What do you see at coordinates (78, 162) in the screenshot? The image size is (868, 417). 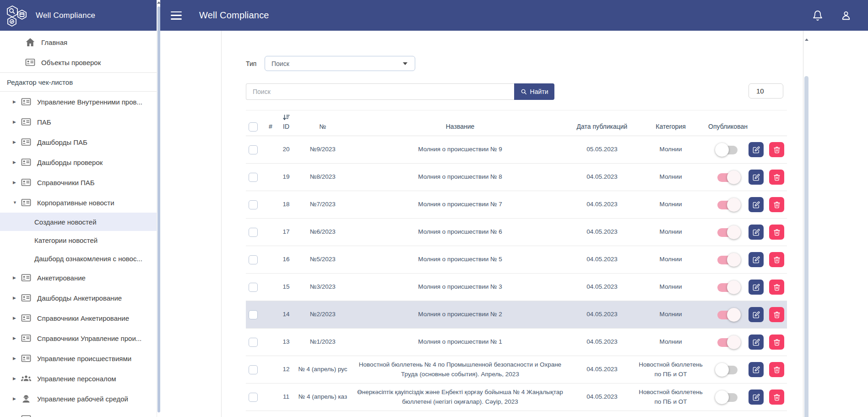 I see `sidebar-item: ▶ Дашборды проверок` at bounding box center [78, 162].